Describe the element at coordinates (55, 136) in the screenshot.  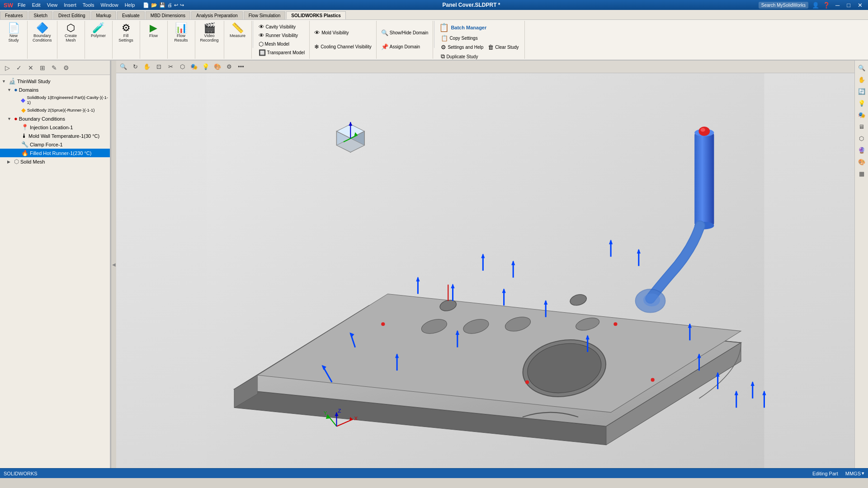
I see `tree-node-mold-temp: 🌡 Mold Wall Temperature-1(30 °C)` at that location.